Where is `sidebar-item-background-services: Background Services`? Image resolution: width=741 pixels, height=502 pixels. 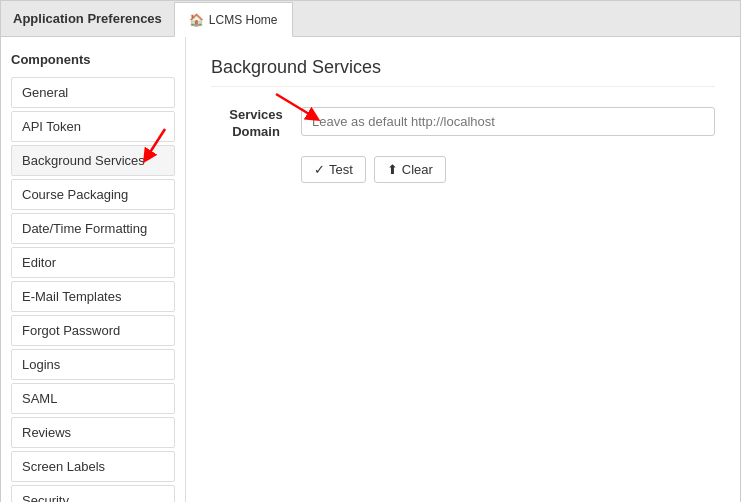
sidebar-item-background-services: Background Services is located at coordinates (93, 160).